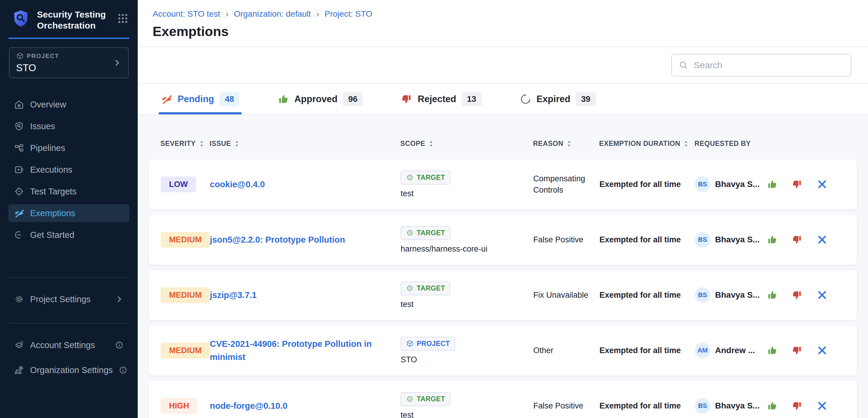 The width and height of the screenshot is (868, 418). Describe the element at coordinates (187, 14) in the screenshot. I see `breadcrumb-link: Account: STO test` at that location.